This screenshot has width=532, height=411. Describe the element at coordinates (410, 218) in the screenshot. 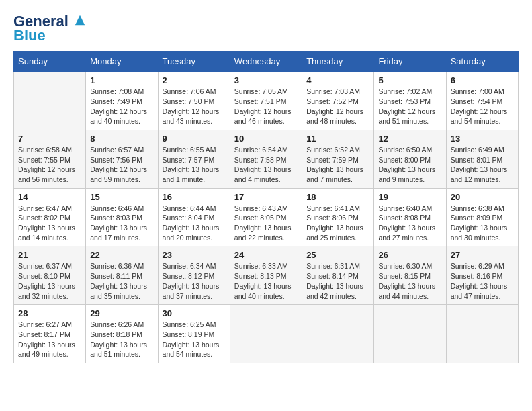

I see `calendar-cell: 19Sunrise: 6:40 AMSunset: 8:08 PMDayligh…` at that location.